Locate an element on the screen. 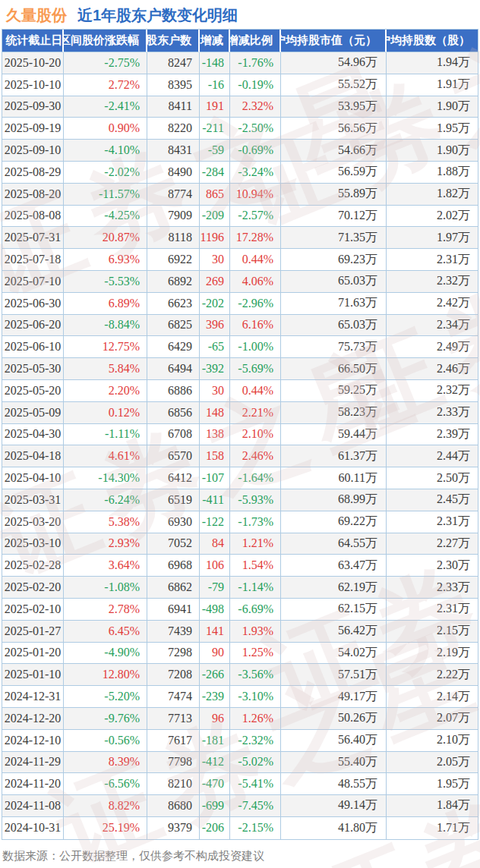 Image resolution: width=480 pixels, height=868 pixels. table-cell: 7298 is located at coordinates (173, 654).